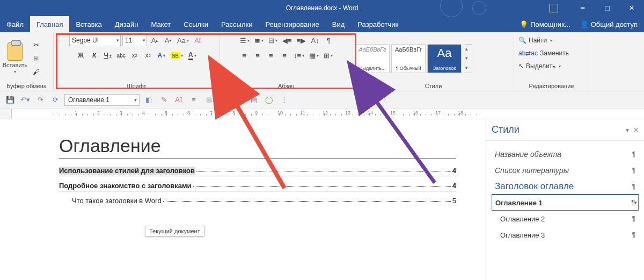  Describe the element at coordinates (284, 55) in the screenshot. I see `justify-button: ≡` at that location.